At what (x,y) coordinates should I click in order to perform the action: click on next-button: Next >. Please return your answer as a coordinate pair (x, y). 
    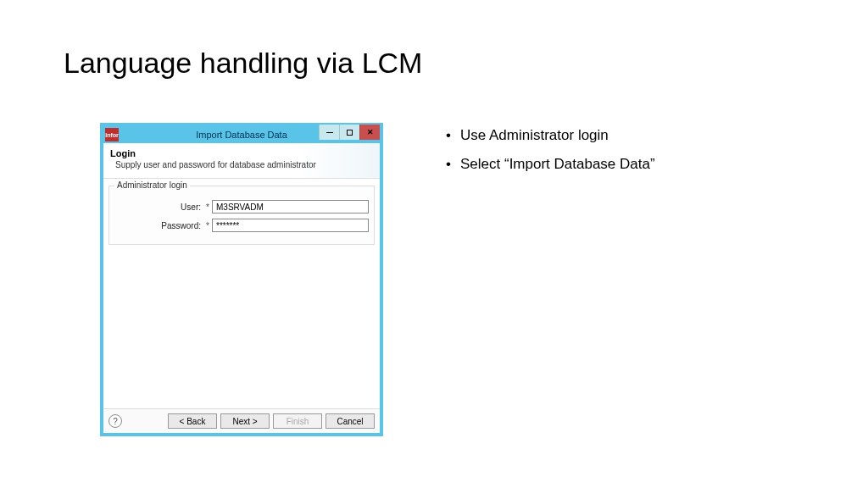
    Looking at the image, I should click on (245, 421).